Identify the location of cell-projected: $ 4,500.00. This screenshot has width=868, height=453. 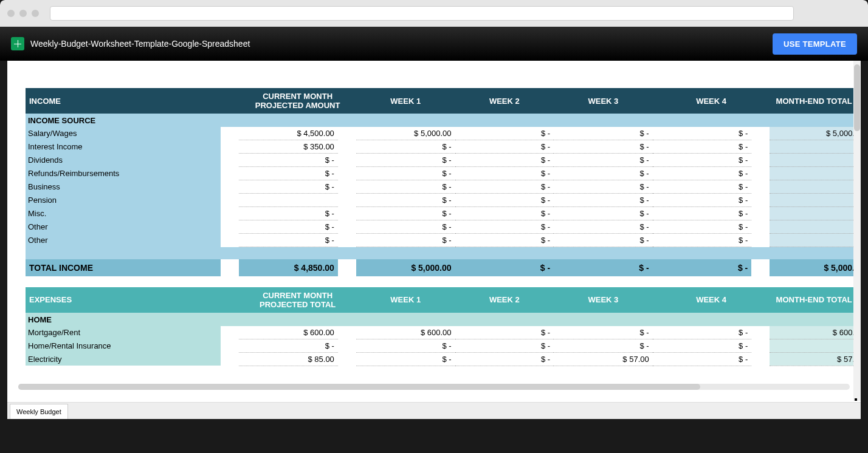
(288, 134).